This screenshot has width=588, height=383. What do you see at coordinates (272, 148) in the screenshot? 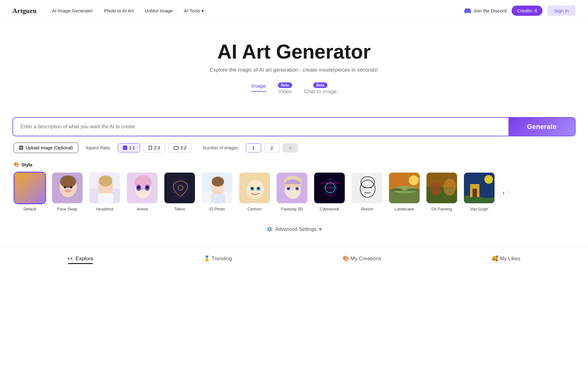
I see `num-2: 2` at bounding box center [272, 148].